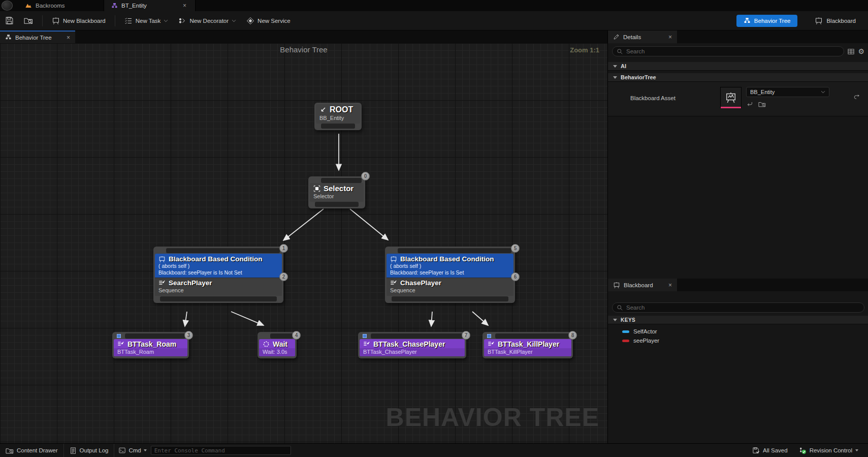  I want to click on use-selected-asset-icon, so click(750, 104).